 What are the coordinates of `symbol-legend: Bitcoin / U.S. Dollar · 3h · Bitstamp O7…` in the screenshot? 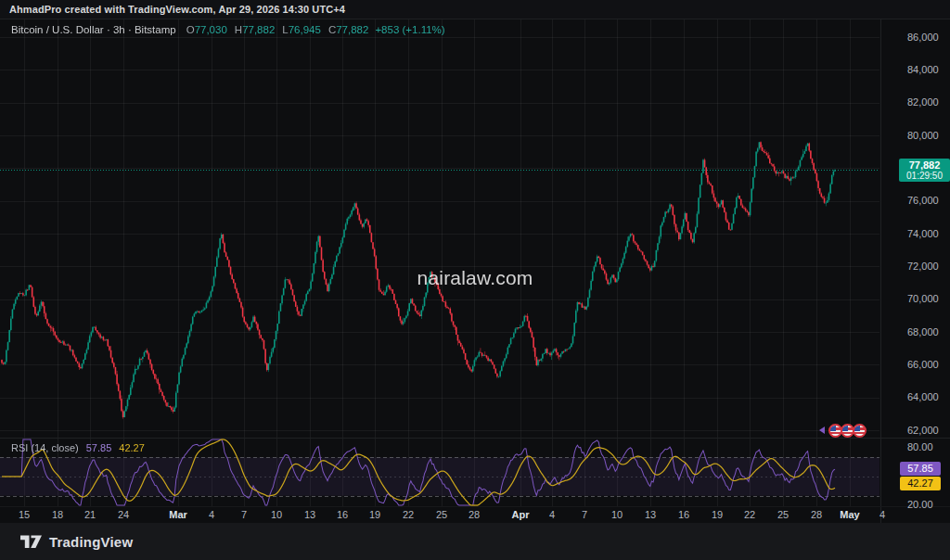 It's located at (228, 30).